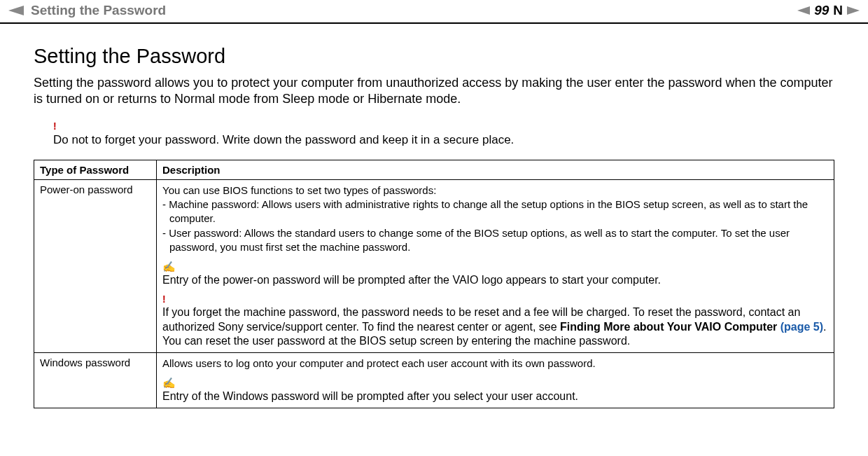 The width and height of the screenshot is (868, 456). Describe the element at coordinates (838, 11) in the screenshot. I see `page-n-label: N` at that location.